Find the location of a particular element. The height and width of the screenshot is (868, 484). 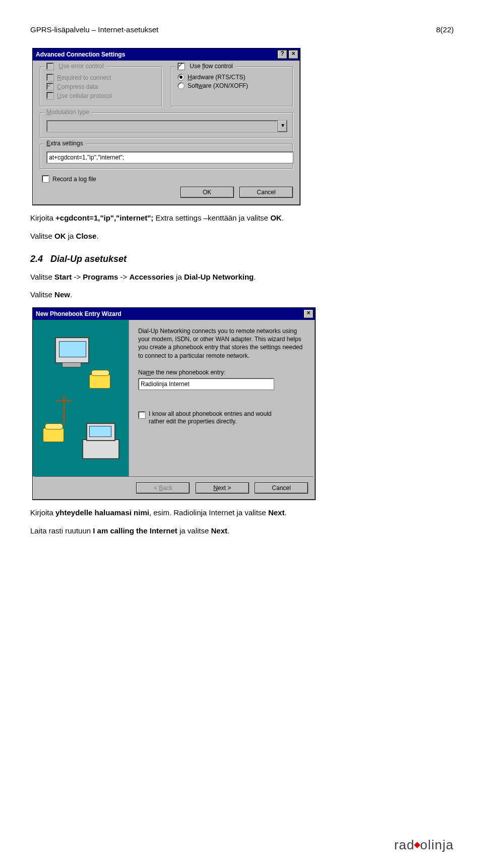

instruction-5: Kirjoita yhteydelle haluamasi nimi, esim… is located at coordinates (242, 513).